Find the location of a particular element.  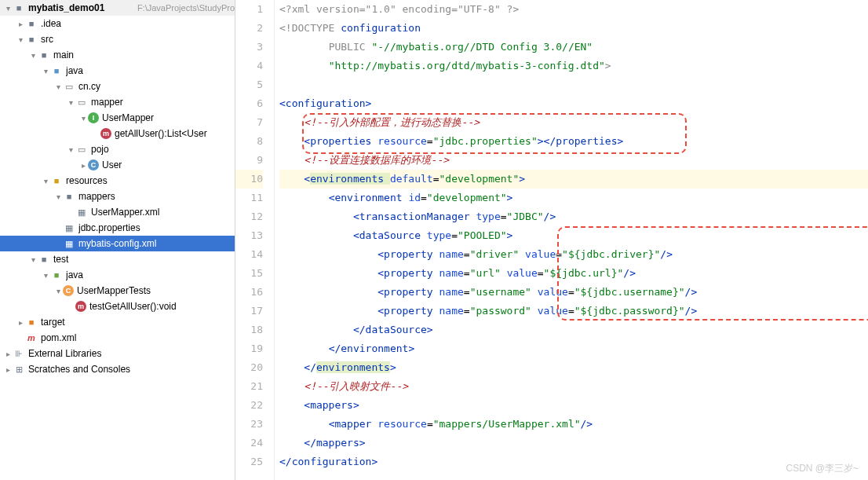

tree-test: ▾ ■ test is located at coordinates (118, 259).